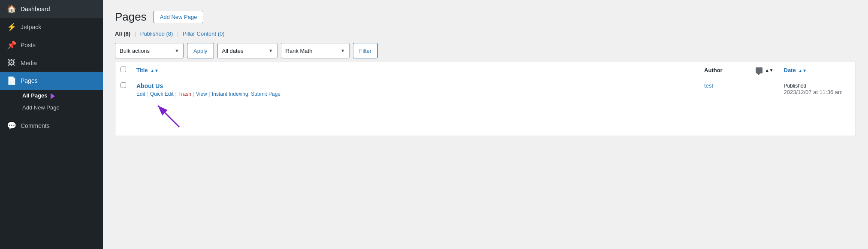 The width and height of the screenshot is (868, 249). I want to click on filter-button: Filter, so click(365, 51).